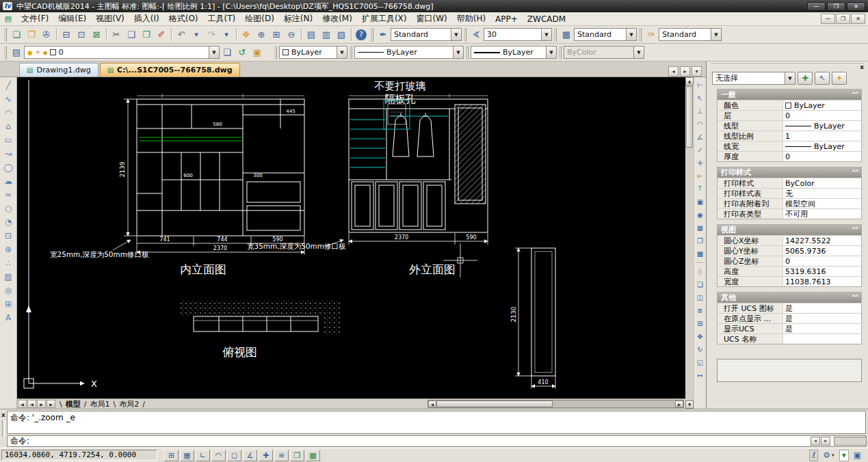 The height and width of the screenshot is (462, 868). Describe the element at coordinates (700, 254) in the screenshot. I see `match-props-tool-icon: ▩` at that location.